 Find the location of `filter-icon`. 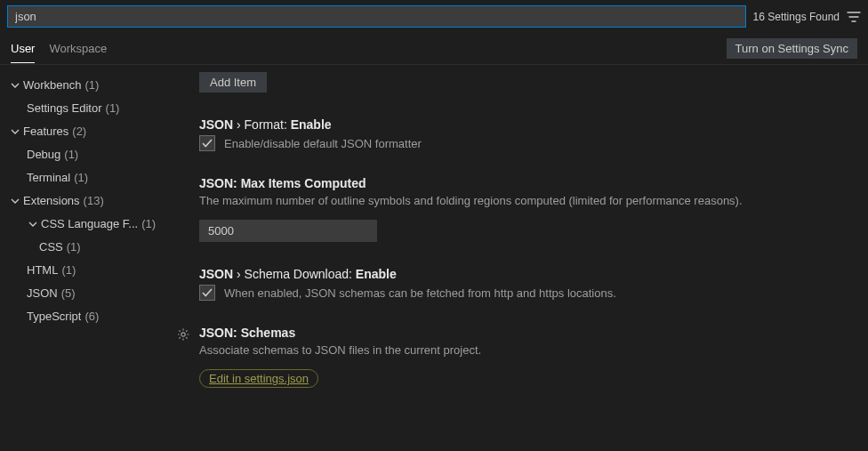

filter-icon is located at coordinates (854, 17).